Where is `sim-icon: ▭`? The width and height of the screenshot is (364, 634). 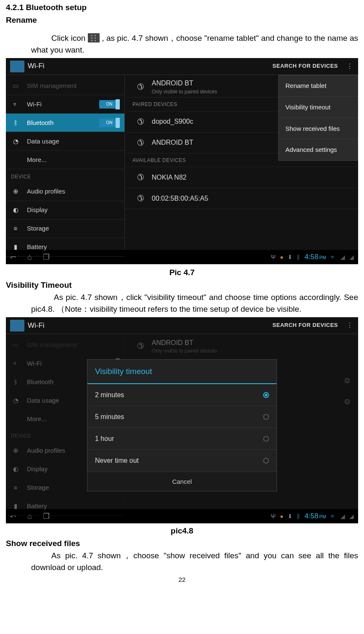
sim-icon: ▭ is located at coordinates (16, 86).